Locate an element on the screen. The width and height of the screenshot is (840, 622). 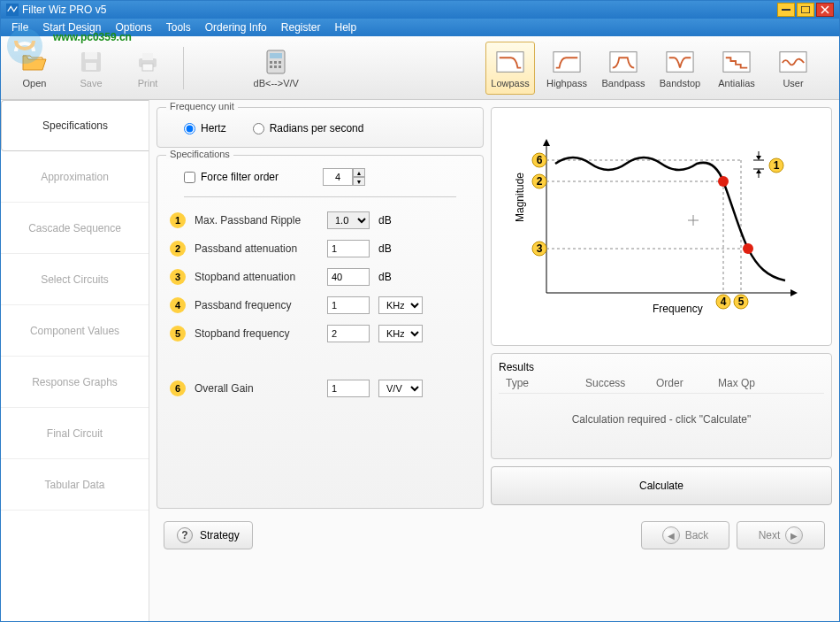
spec-num-3: 3 is located at coordinates (178, 277).